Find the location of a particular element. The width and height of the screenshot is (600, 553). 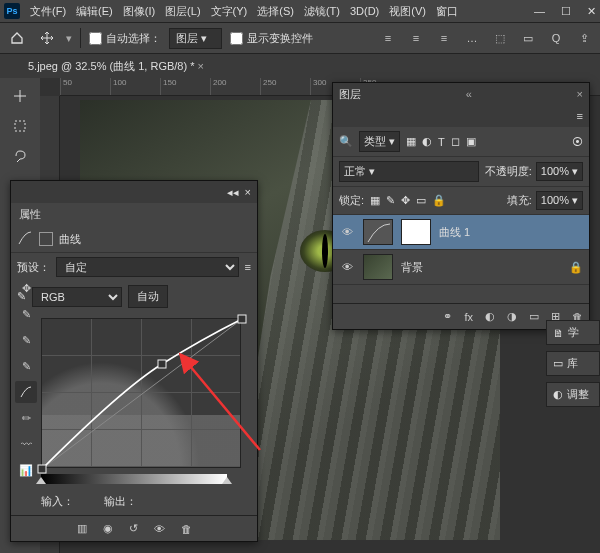

menu-3d: 3D(D) is located at coordinates (364, 11).